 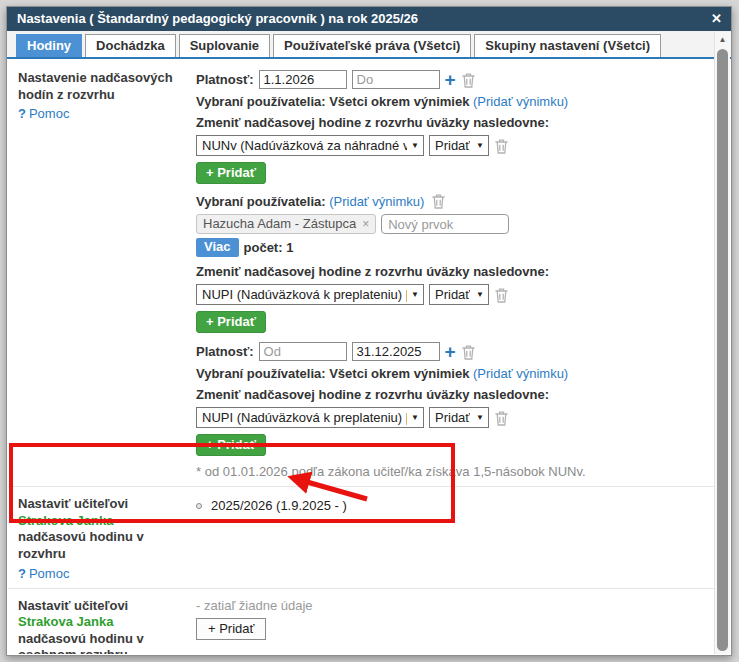 What do you see at coordinates (310, 146) in the screenshot?
I see `overtime-type-select: NUNv (Nadúväzková za náhradné voľno) [I …` at bounding box center [310, 146].